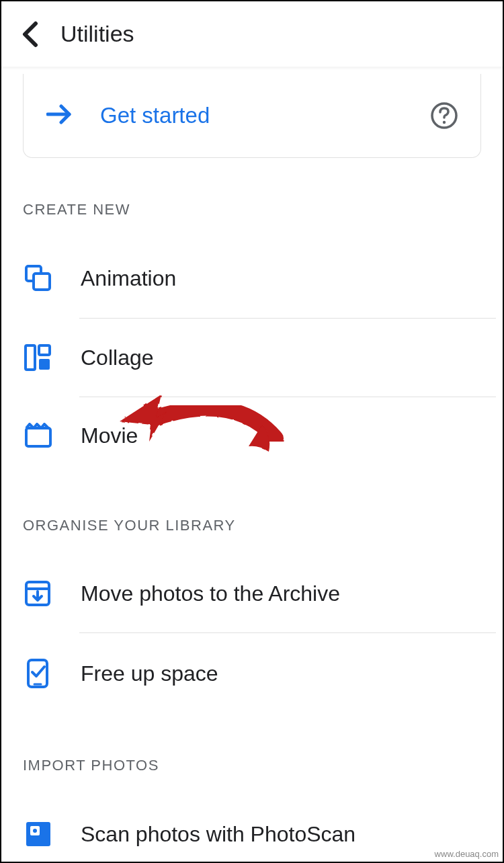  What do you see at coordinates (109, 436) in the screenshot?
I see `movie-label: Movie` at bounding box center [109, 436].